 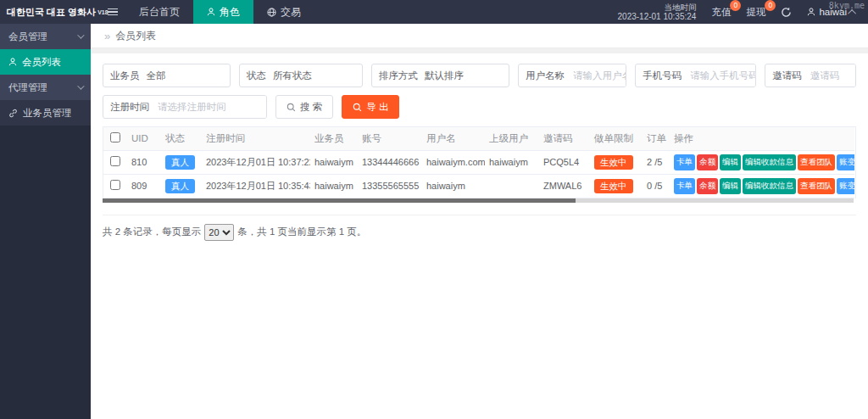 I want to click on status-select: 状态 所有状态, so click(x=301, y=75).